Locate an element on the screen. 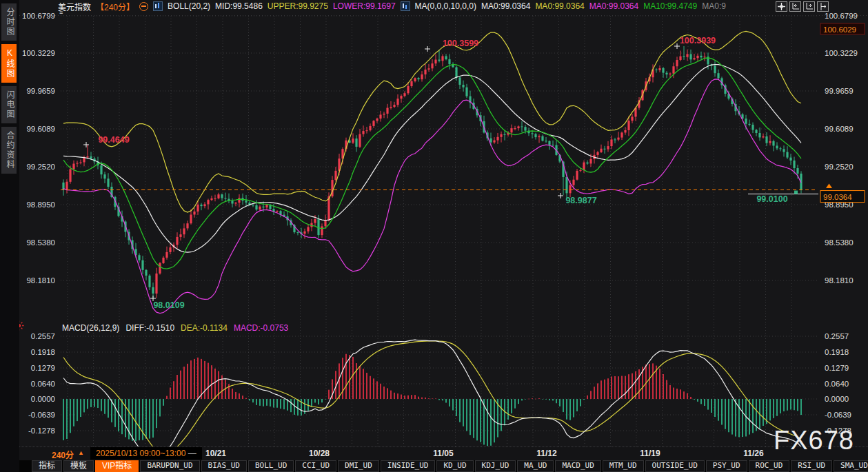  macd-axis-left-label: 0.1279 is located at coordinates (43, 368).